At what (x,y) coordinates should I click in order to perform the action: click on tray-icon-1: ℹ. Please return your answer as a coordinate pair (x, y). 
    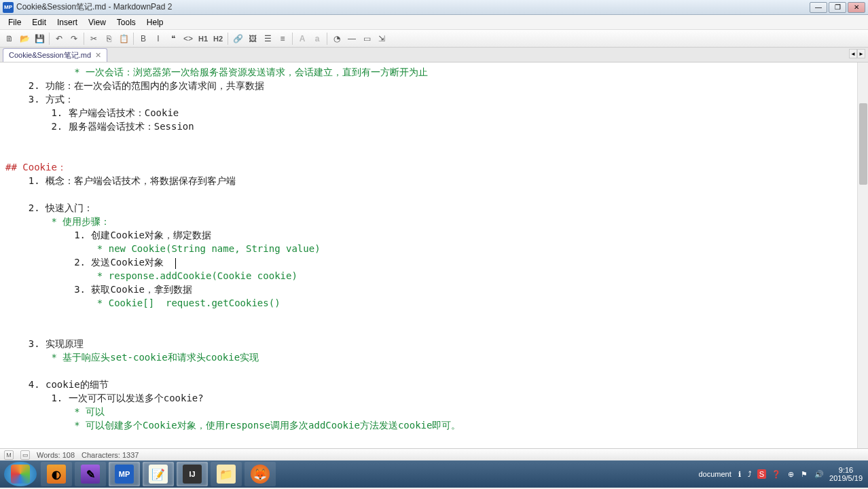
    Looking at the image, I should click on (740, 474).